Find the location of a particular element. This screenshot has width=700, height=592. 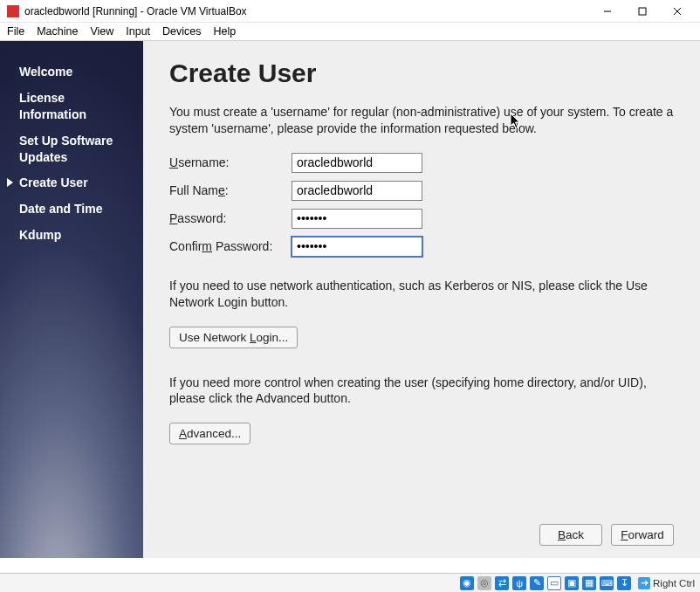

vm-status-bar: ◉ ◎ ⇄ ψ ✎ ▭ ▣ ▦ ⌨ ↧ ➜ Right Ctrl is located at coordinates (350, 582).